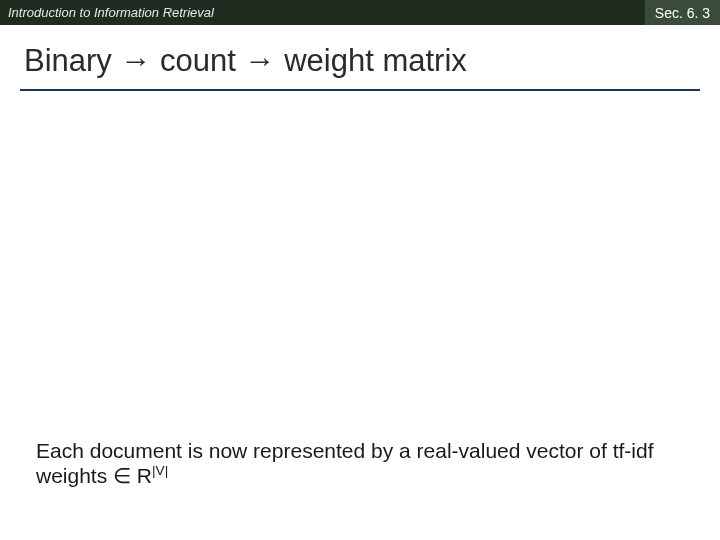 This screenshot has height=540, width=720. Describe the element at coordinates (160, 470) in the screenshot. I see `body-exponent: |V|` at that location.